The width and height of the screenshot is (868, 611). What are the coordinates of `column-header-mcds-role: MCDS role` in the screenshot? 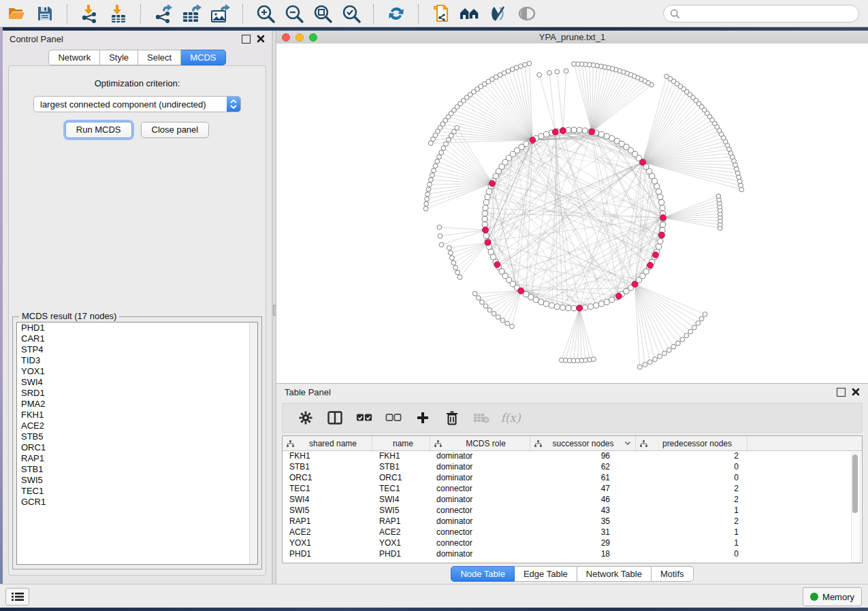 It's located at (481, 444).